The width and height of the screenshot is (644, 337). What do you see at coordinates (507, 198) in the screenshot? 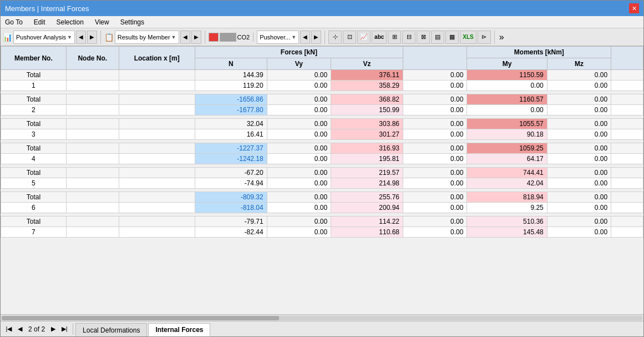
I see `cell-my: 818.94` at bounding box center [507, 198].